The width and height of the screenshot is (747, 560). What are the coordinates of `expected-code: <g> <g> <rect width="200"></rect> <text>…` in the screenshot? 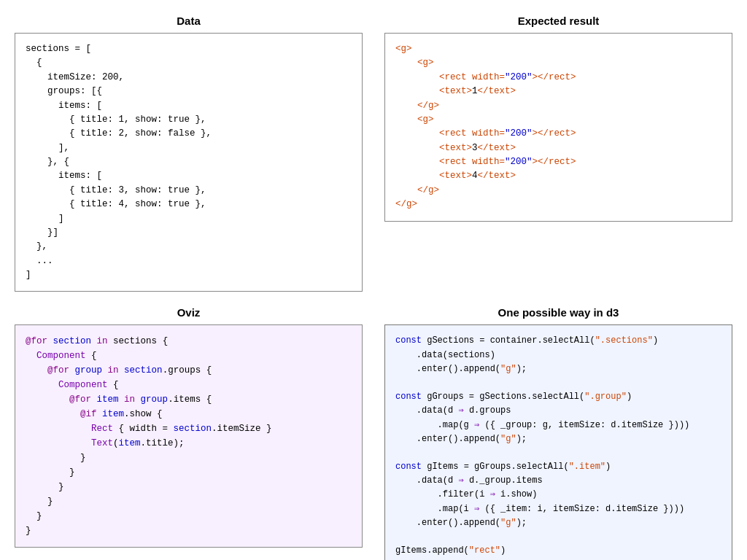 It's located at (559, 127).